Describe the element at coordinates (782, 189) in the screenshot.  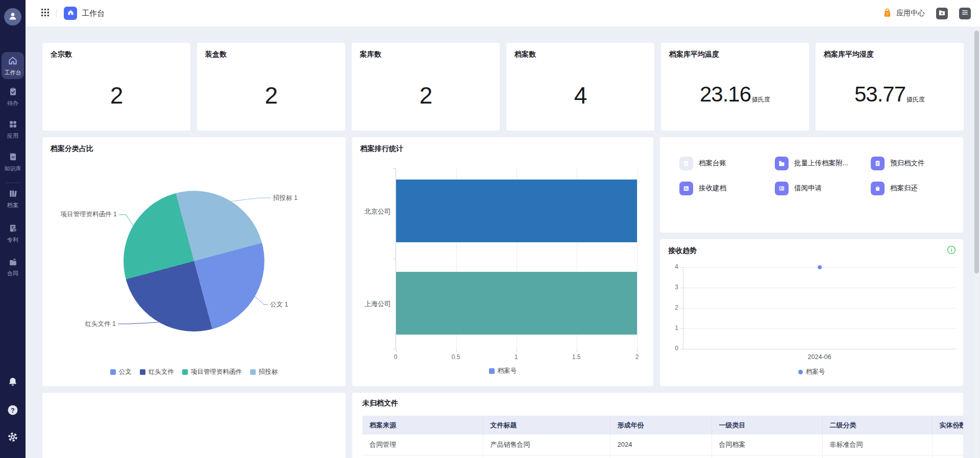
I see `borrow-apply-icon` at that location.